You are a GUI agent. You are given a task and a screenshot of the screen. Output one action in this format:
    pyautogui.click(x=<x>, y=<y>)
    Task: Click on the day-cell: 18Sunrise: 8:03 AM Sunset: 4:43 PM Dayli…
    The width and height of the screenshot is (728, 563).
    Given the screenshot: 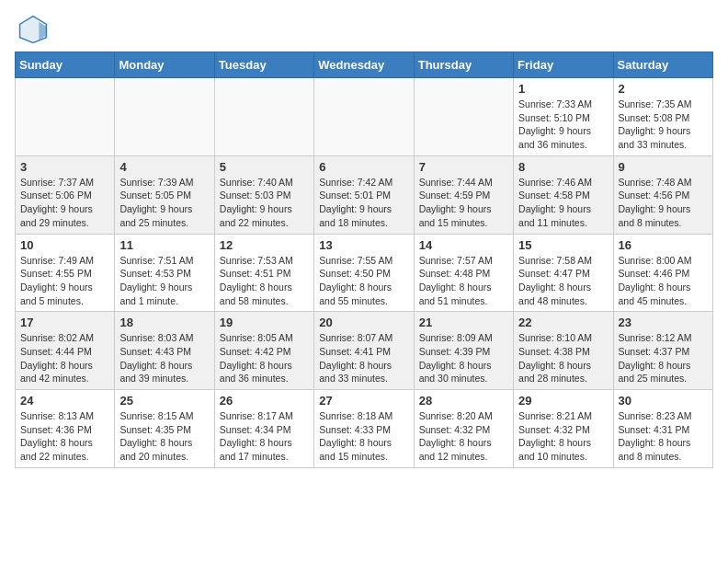 What is the action you would take?
    pyautogui.click(x=165, y=351)
    